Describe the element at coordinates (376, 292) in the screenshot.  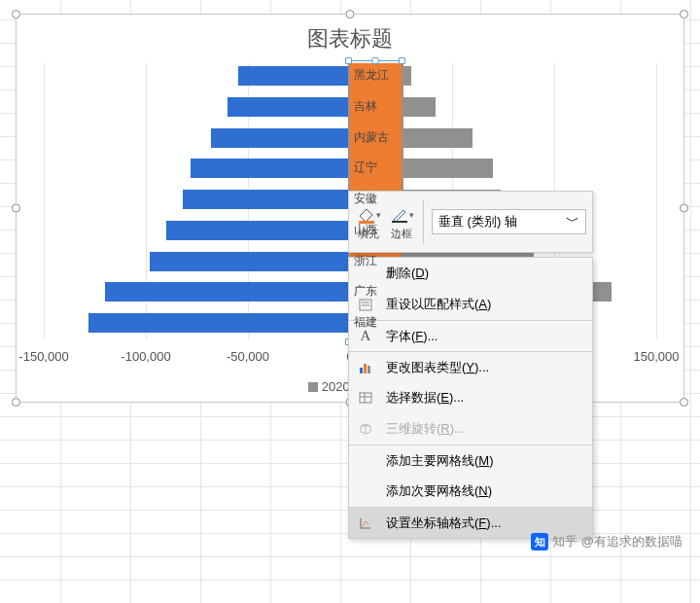
I see `category-label: 广东` at that location.